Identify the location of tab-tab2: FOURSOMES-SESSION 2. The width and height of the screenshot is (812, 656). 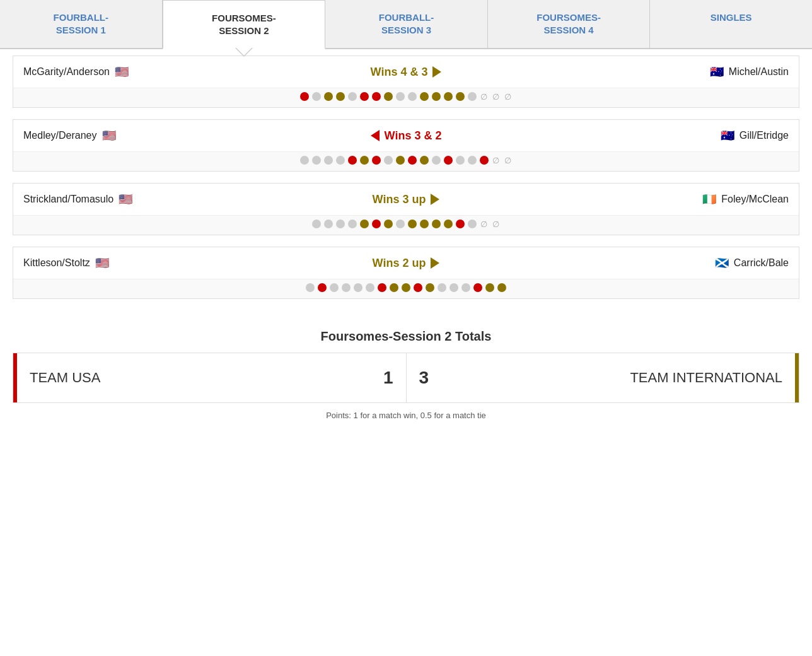
(245, 25).